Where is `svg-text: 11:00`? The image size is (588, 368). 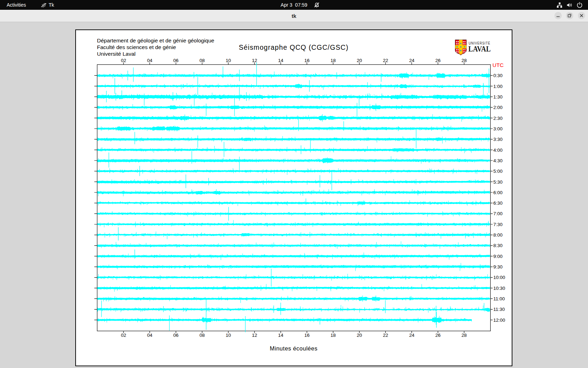 svg-text: 11:00 is located at coordinates (499, 299).